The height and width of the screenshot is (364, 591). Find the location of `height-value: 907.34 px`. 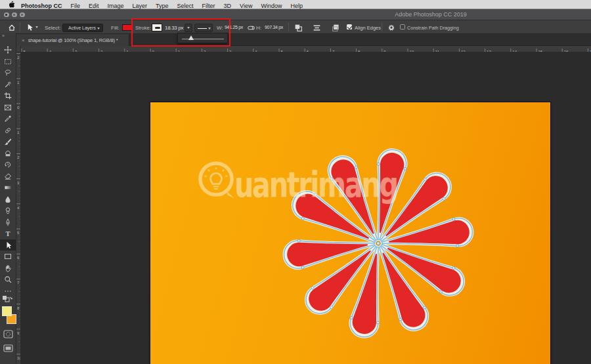

height-value: 907.34 px is located at coordinates (274, 28).